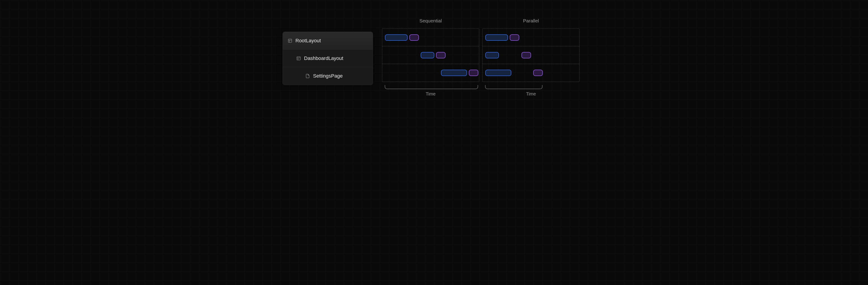  I want to click on timeline-section: Sequential Time, so click(481, 57).